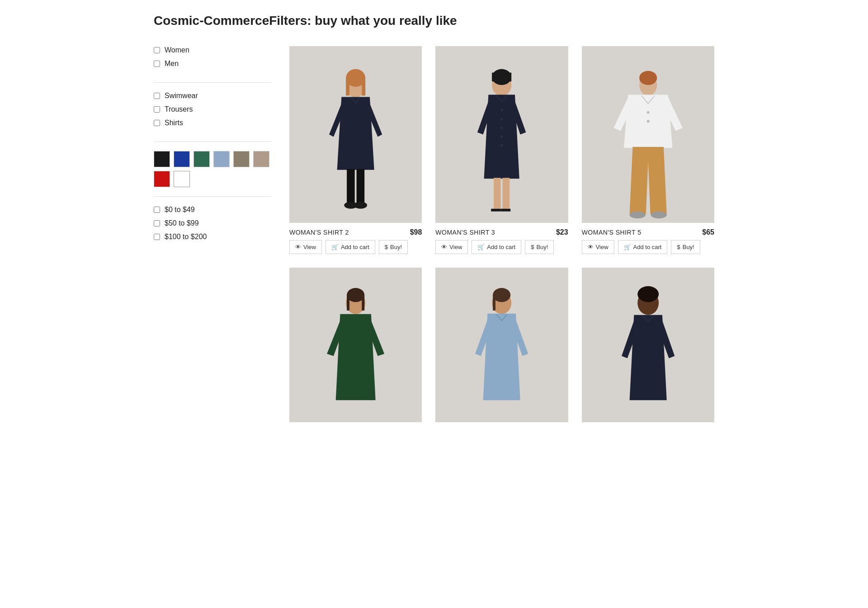 The width and height of the screenshot is (868, 608). What do you see at coordinates (648, 231) in the screenshot?
I see `product-info-shirt5: WOMAN'S SHIRT 5 $65` at bounding box center [648, 231].